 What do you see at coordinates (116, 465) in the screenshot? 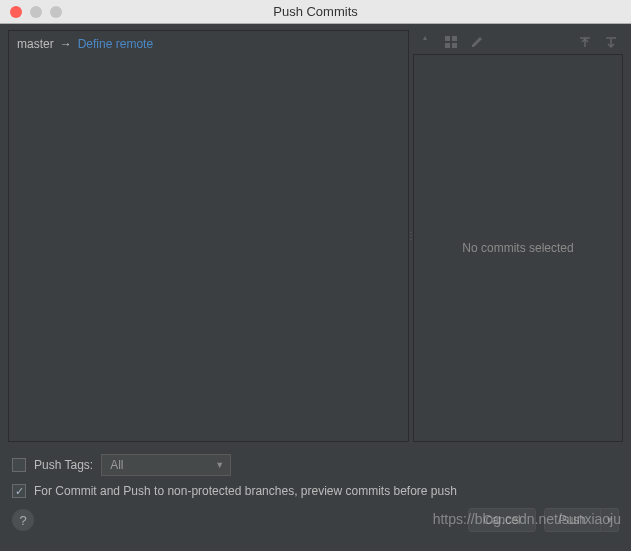
I see `push-tags-selected: All` at bounding box center [116, 465].